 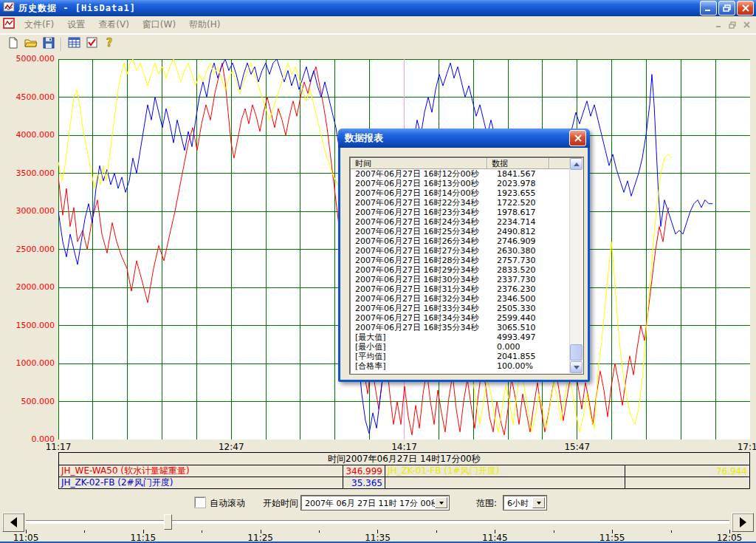 I want to click on report-cell-value: 2833.520, so click(x=515, y=270).